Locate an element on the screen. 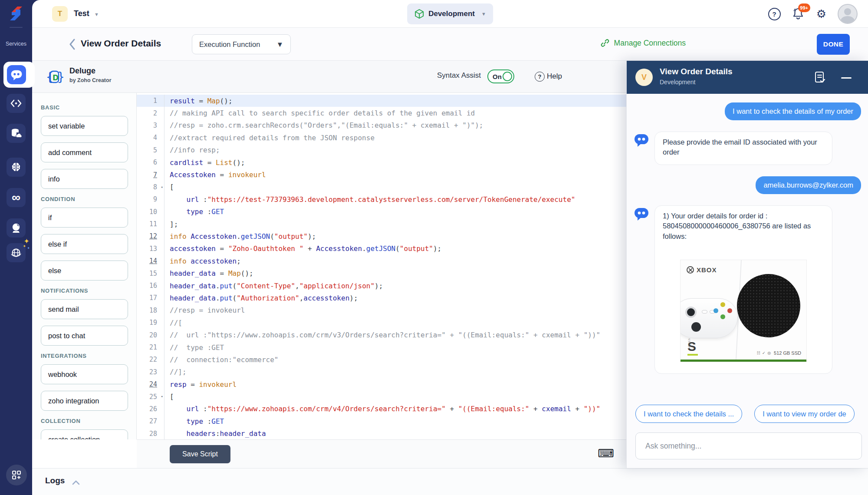 The width and height of the screenshot is (868, 495). series-s-label: SERIESS is located at coordinates (693, 348).